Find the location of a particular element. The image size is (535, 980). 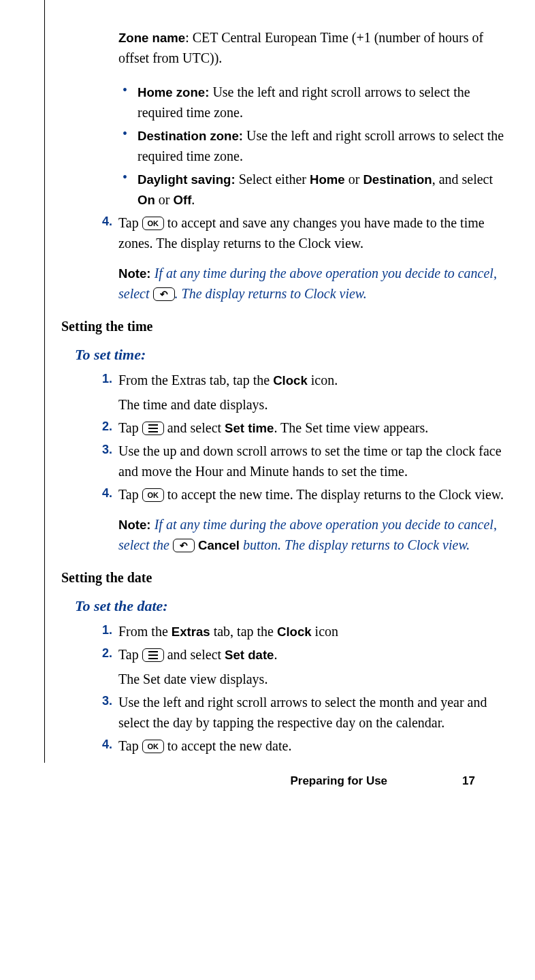

step-body: Tap and select Set time. The Set time vi… is located at coordinates (313, 428).